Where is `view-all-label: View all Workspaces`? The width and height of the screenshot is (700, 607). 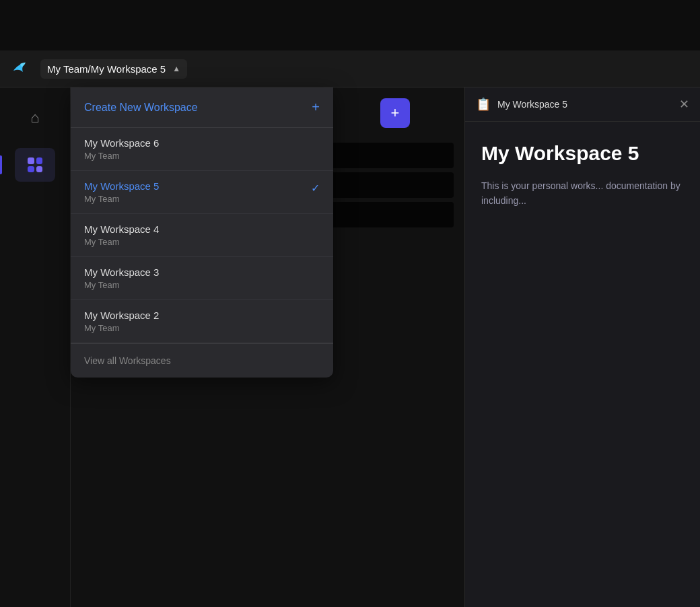
view-all-label: View all Workspaces is located at coordinates (128, 361).